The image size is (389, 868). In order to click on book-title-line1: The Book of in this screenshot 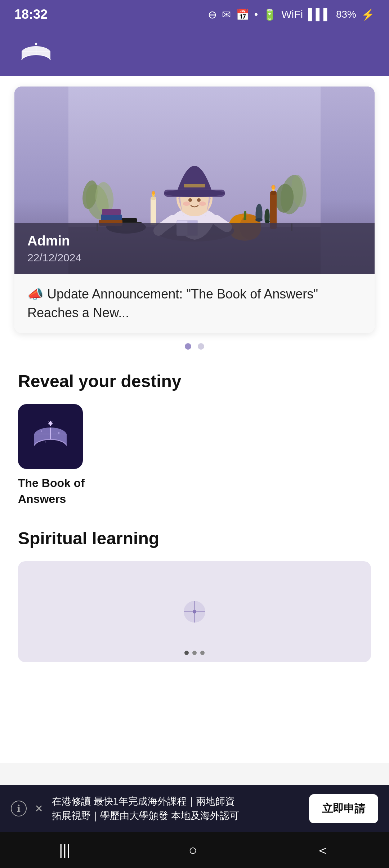, I will do `click(51, 483)`.